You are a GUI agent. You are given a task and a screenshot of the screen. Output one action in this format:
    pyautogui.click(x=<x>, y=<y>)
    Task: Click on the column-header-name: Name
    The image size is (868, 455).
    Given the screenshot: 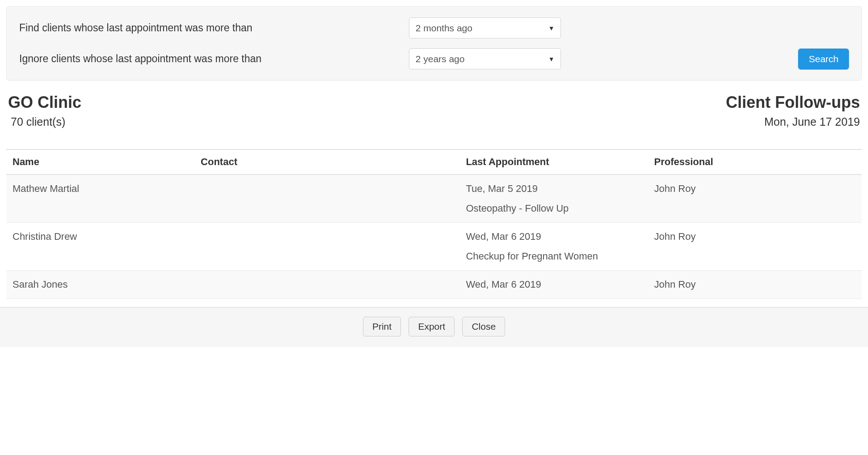 What is the action you would take?
    pyautogui.click(x=100, y=162)
    